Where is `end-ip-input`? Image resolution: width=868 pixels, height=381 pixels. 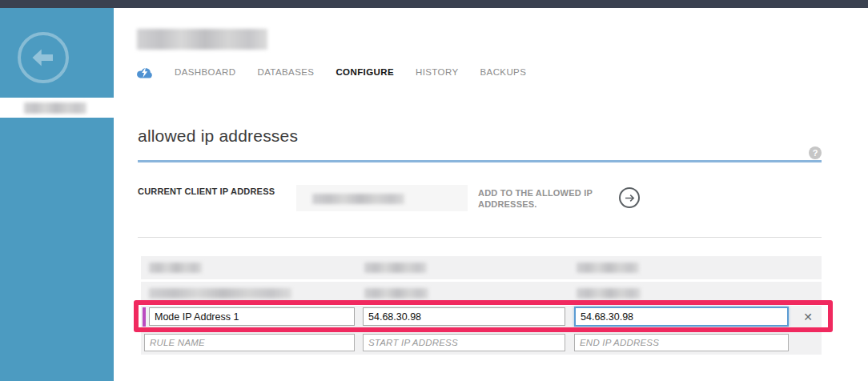 end-ip-input is located at coordinates (681, 317).